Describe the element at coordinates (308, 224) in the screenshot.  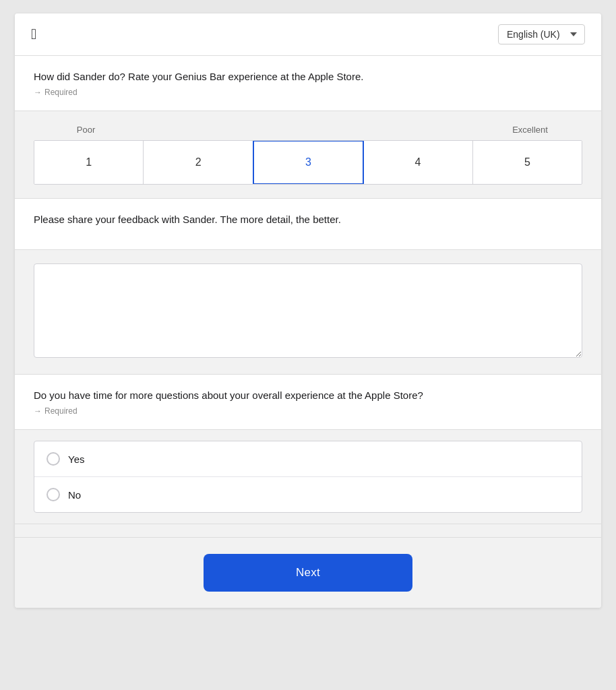
I see `question2-section: Please share your feedback with Sander. …` at that location.